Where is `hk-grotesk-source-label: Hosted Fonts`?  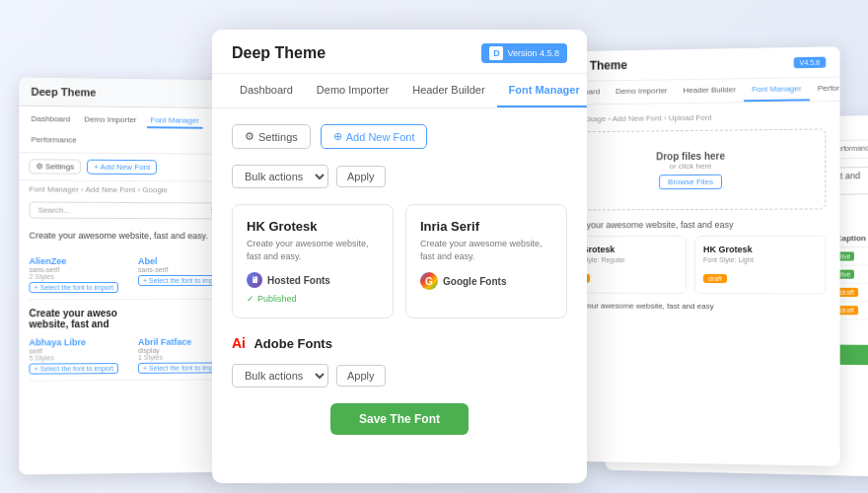 hk-grotesk-source-label: Hosted Fonts is located at coordinates (299, 280).